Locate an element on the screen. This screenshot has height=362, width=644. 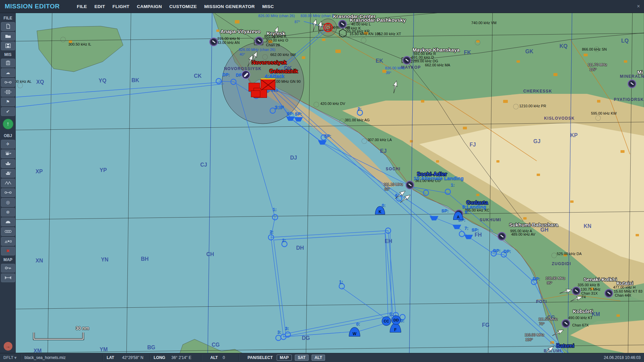
menu-item-flight: FLIGHT is located at coordinates (121, 7).